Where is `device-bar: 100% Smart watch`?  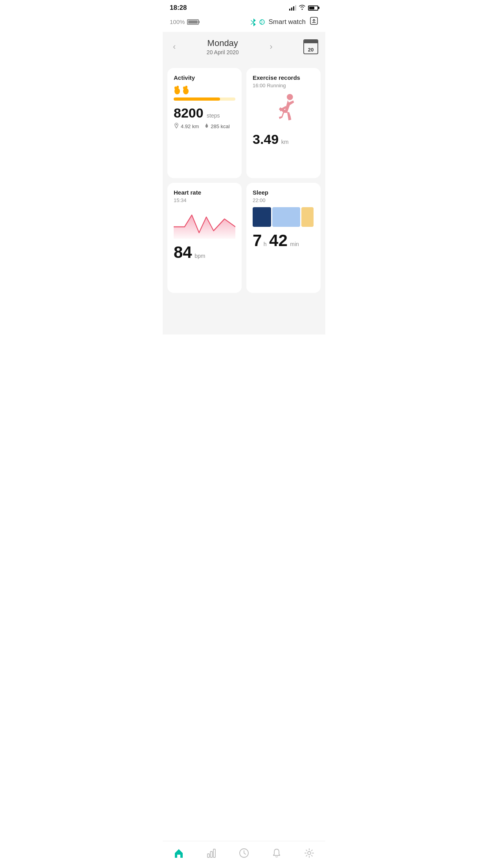 device-bar: 100% Smart watch is located at coordinates (244, 23).